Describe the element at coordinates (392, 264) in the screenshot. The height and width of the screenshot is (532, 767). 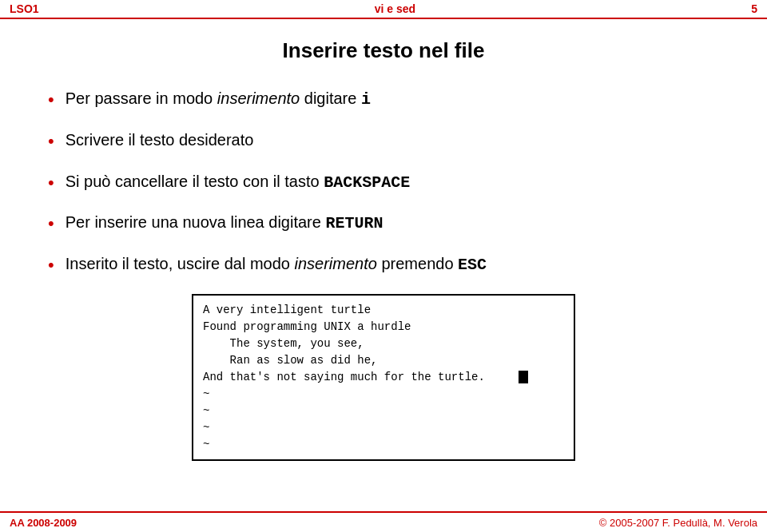
I see `bullet-text-5: Inserito il testo, uscire dal modo inser…` at that location.